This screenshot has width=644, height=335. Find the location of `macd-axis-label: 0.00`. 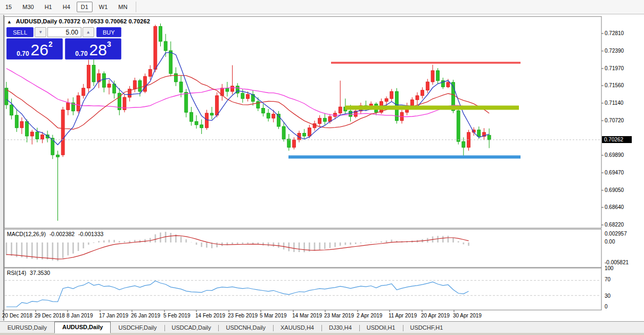

macd-axis-label: 0.00 is located at coordinates (610, 241).